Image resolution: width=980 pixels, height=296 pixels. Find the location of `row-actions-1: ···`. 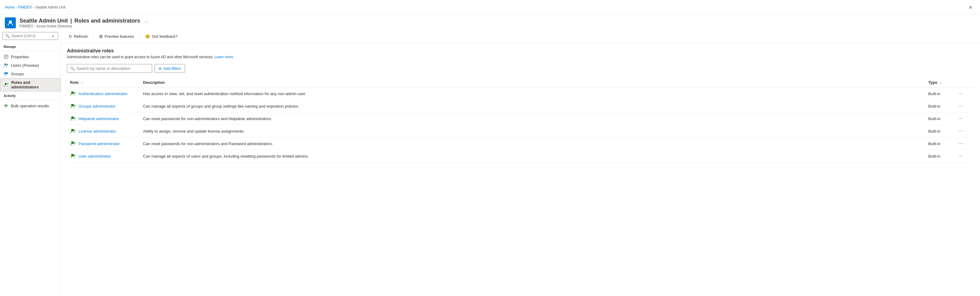

row-actions-1: ··· is located at coordinates (965, 106).